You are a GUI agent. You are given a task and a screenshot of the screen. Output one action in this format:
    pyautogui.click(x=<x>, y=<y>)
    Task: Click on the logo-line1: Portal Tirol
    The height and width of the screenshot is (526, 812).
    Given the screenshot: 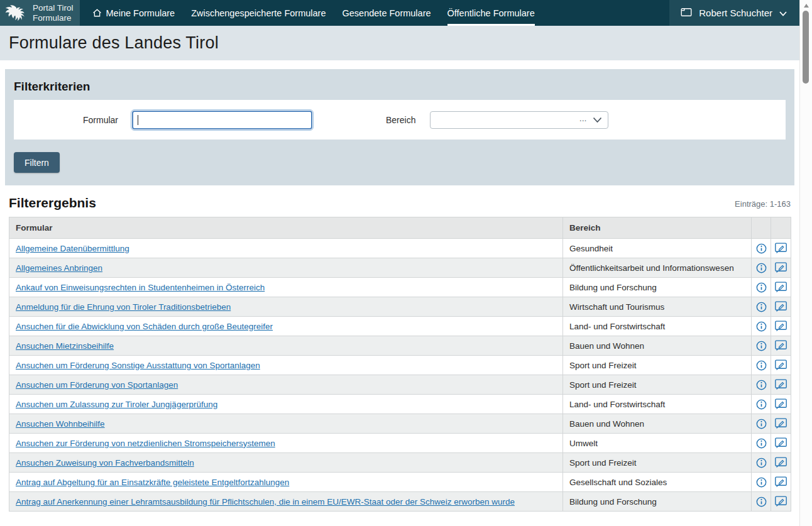 What is the action you would take?
    pyautogui.click(x=53, y=8)
    